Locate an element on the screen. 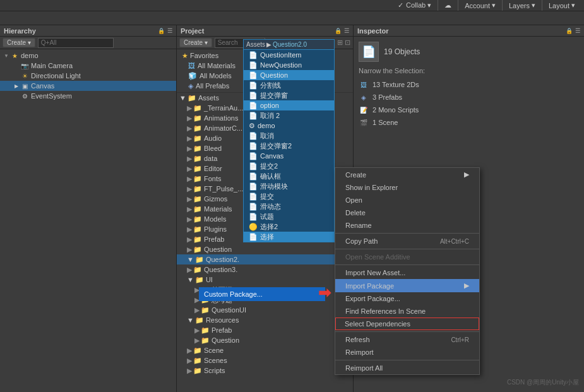 The image size is (584, 392). overlay-newquestion: 📄 NewQuestion is located at coordinates (289, 65).